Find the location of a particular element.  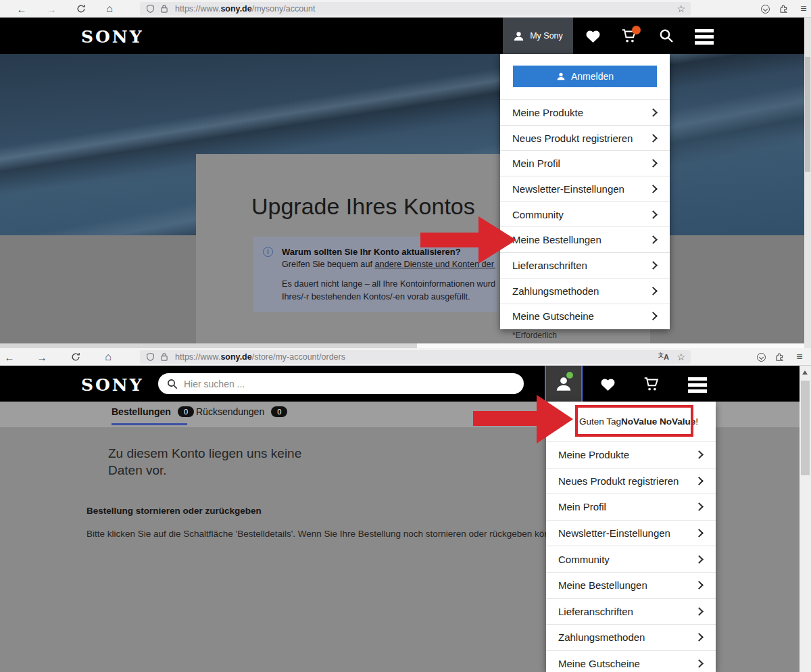

translate-icon: 文A is located at coordinates (664, 357).